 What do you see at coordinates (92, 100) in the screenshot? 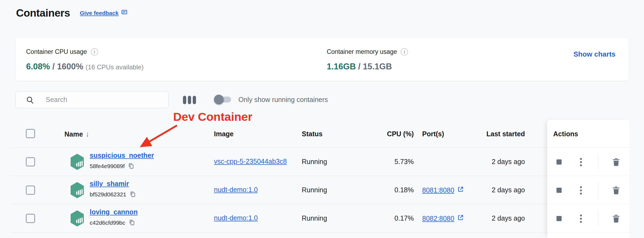
I see `search-box` at bounding box center [92, 100].